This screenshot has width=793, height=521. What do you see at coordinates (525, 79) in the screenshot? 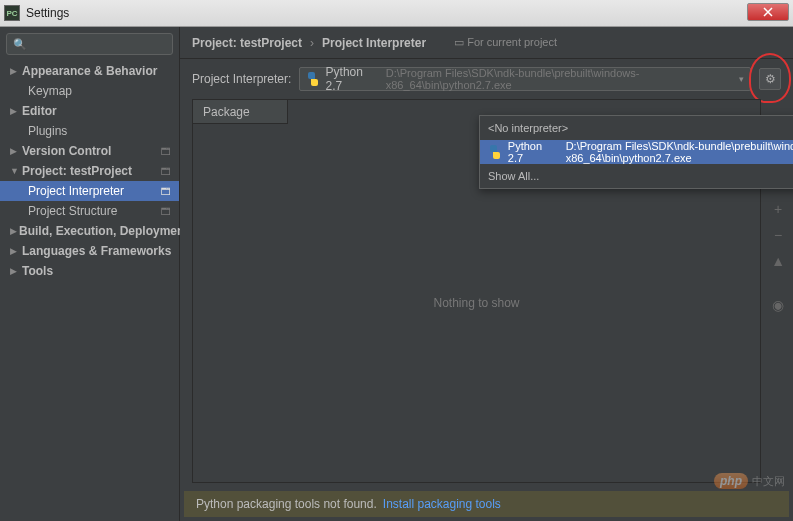
I see `interpreter-select: Python 2.7 D:\Program Files\SDK\ndk-bund…` at bounding box center [525, 79].